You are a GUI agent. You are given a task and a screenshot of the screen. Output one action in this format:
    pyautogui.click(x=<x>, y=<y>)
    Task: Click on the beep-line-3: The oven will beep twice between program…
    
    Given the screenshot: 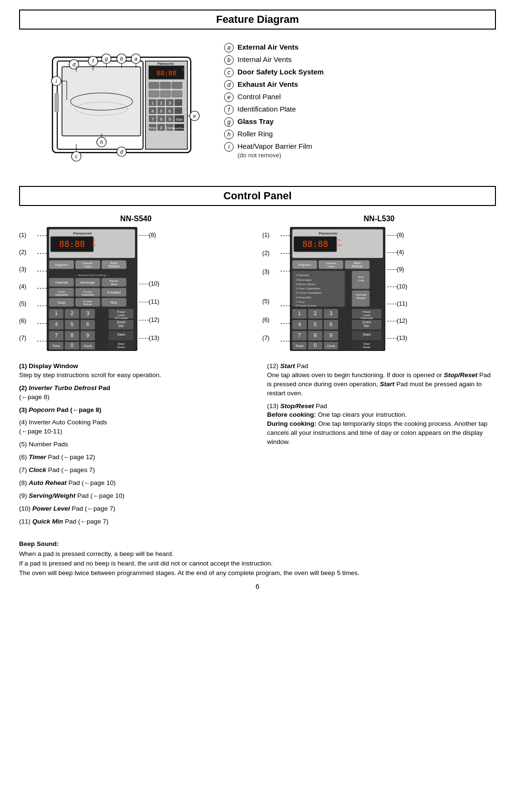 What is the action you would take?
    pyautogui.click(x=189, y=573)
    